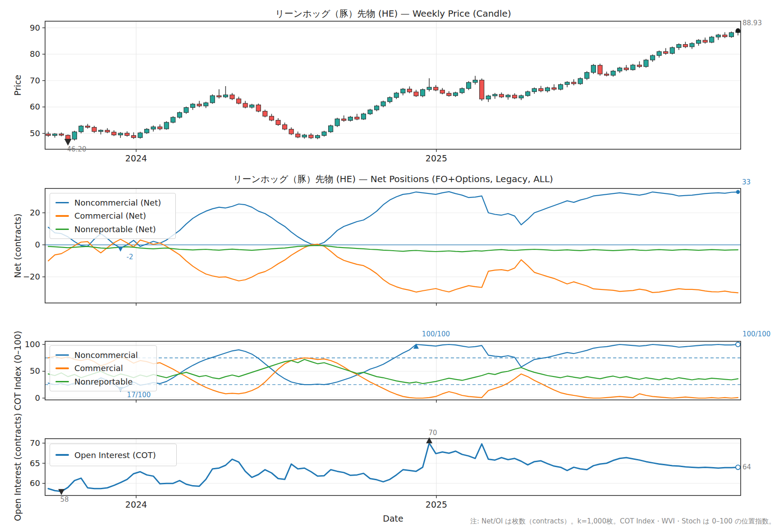 This screenshot has height=532, width=779. Describe the element at coordinates (18, 371) in the screenshot. I see `panel3-ylabel: COT Index (0–100)` at that location.